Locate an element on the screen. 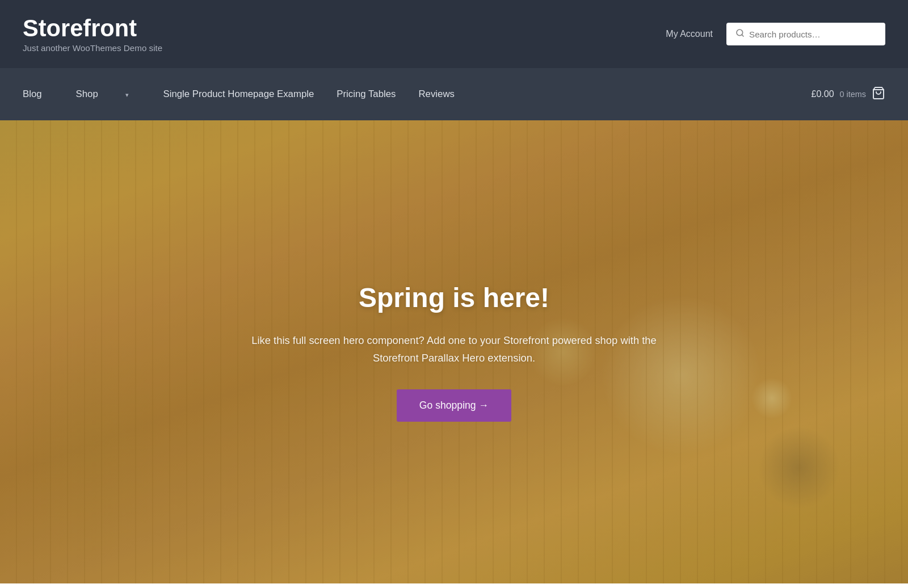 The height and width of the screenshot is (588, 908). cart-icon is located at coordinates (878, 94).